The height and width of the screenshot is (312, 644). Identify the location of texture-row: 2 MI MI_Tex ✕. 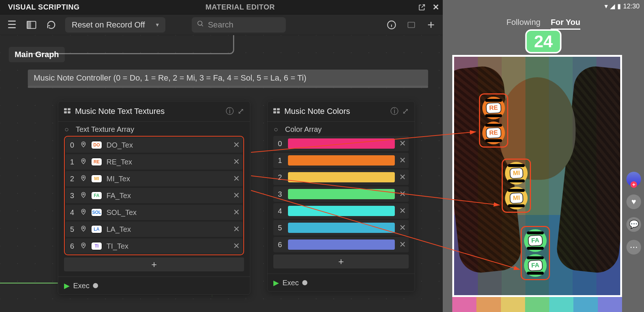
(154, 179).